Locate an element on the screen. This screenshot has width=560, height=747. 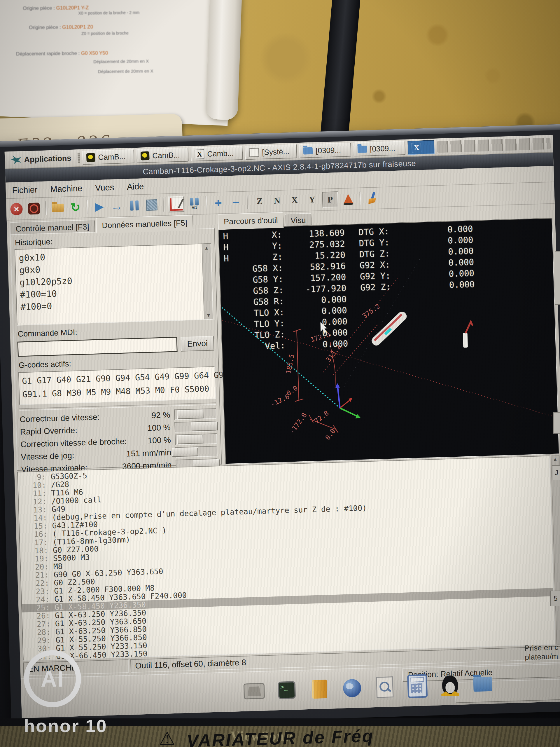
toggle-skip-lines-button is located at coordinates (177, 204).